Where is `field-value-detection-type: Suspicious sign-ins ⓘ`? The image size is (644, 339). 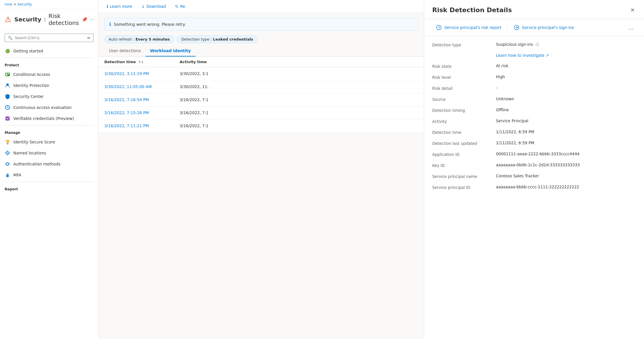
field-value-detection-type: Suspicious sign-ins ⓘ is located at coordinates (566, 45).